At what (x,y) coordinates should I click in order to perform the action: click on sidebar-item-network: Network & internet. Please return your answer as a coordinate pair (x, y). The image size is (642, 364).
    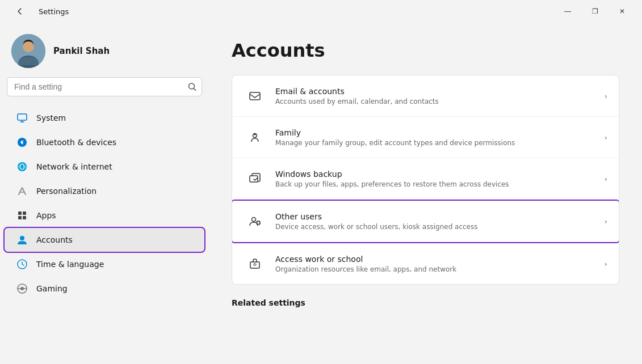
    Looking at the image, I should click on (104, 167).